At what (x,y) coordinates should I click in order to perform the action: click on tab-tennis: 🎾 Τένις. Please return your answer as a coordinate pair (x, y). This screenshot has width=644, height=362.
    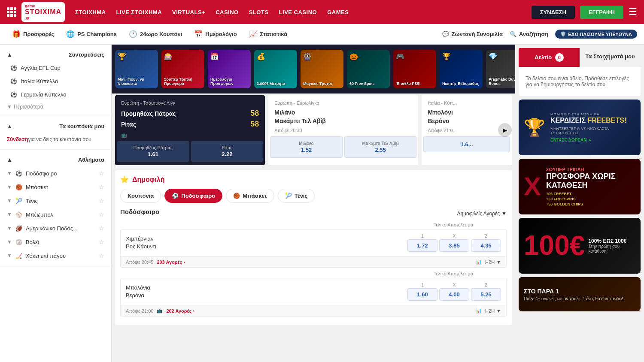
    Looking at the image, I should click on (296, 196).